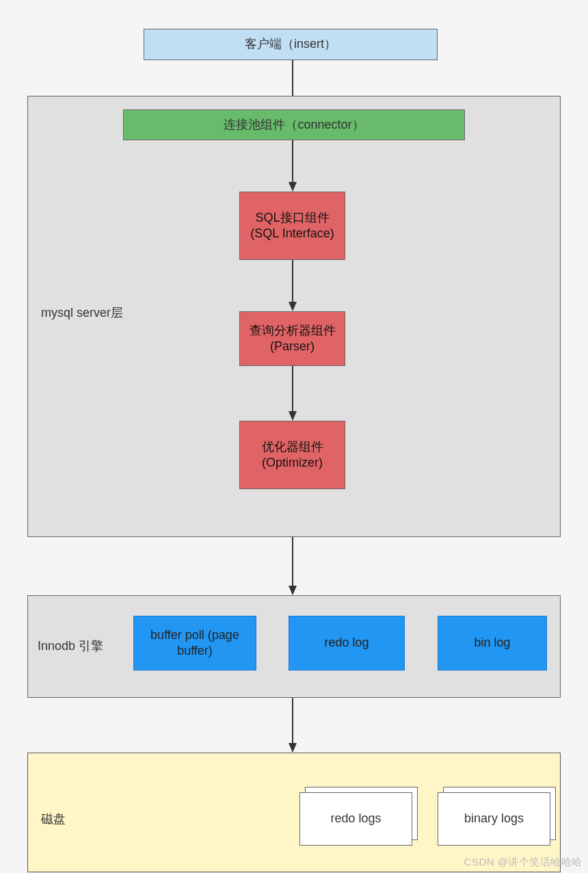 This screenshot has height=873, width=588. Describe the element at coordinates (70, 646) in the screenshot. I see `innodb-title: Innodb 引擎` at that location.